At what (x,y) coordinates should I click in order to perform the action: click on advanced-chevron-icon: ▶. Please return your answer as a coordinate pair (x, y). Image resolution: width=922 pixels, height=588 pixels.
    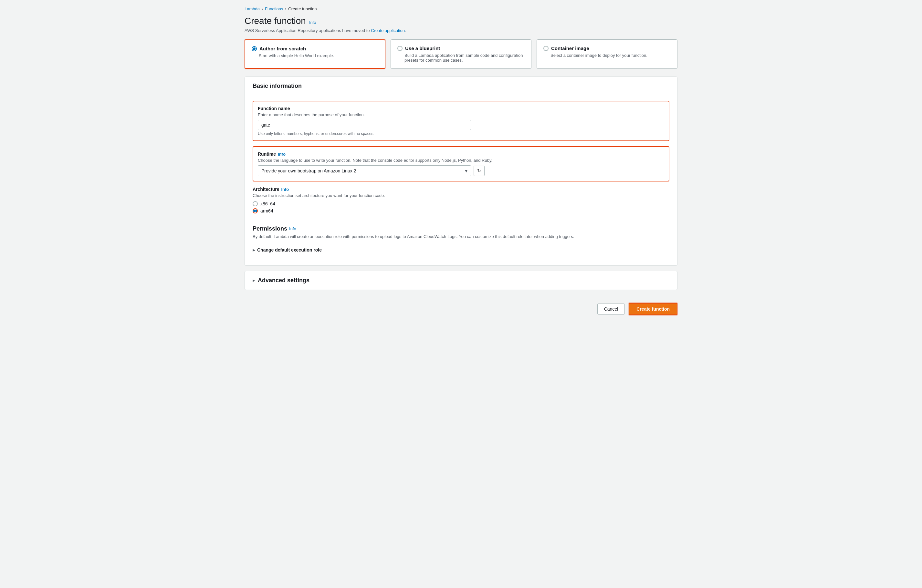
    Looking at the image, I should click on (254, 280).